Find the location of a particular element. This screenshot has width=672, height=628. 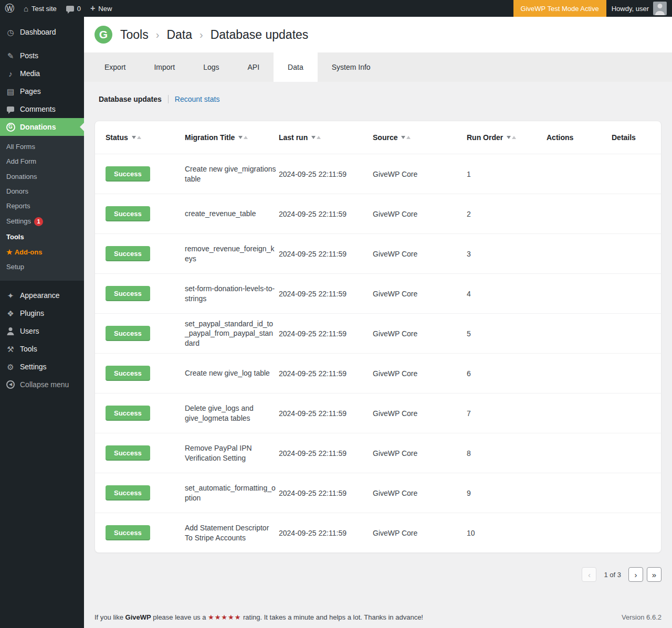

admin-bar: Ⓦ ⌂ Test site 0 + New GiveWP Test Mode A… is located at coordinates (336, 8).